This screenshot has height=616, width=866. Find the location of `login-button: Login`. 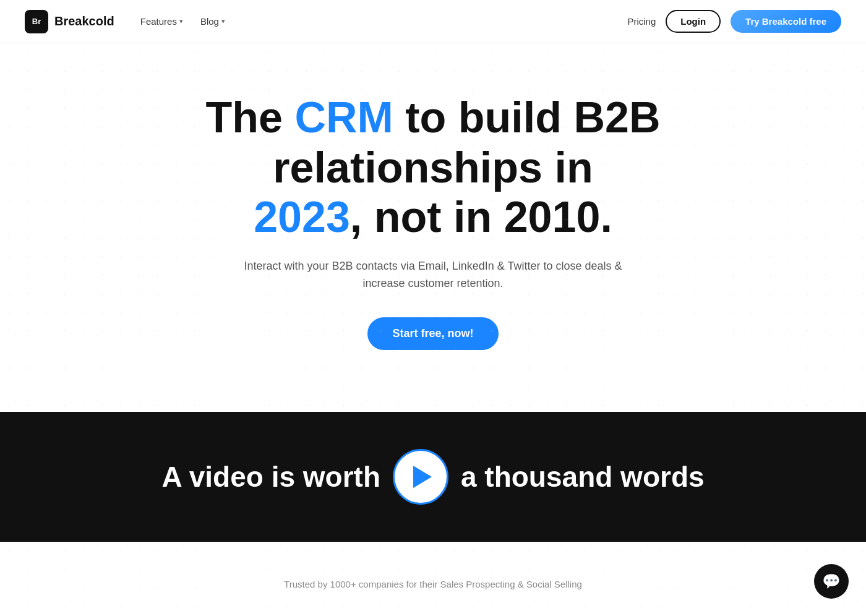

login-button: Login is located at coordinates (693, 21).